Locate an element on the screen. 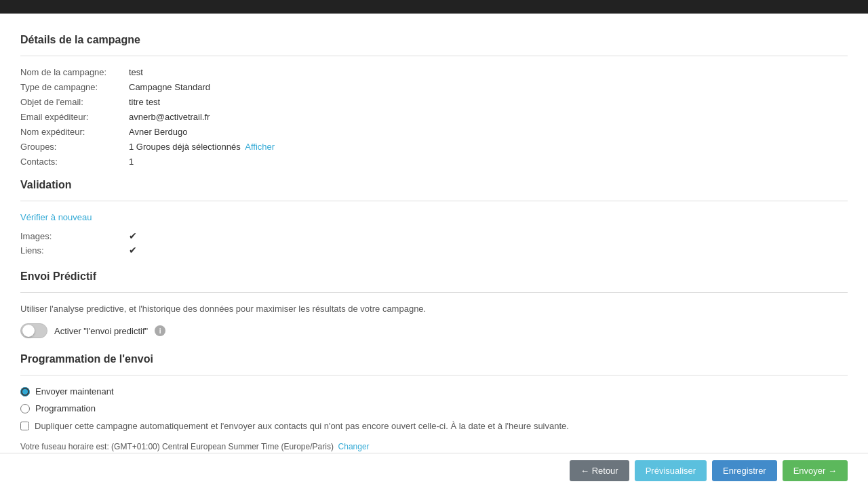  groups-value: 1 Groupes déjà sélectionnés Afficher is located at coordinates (202, 146).